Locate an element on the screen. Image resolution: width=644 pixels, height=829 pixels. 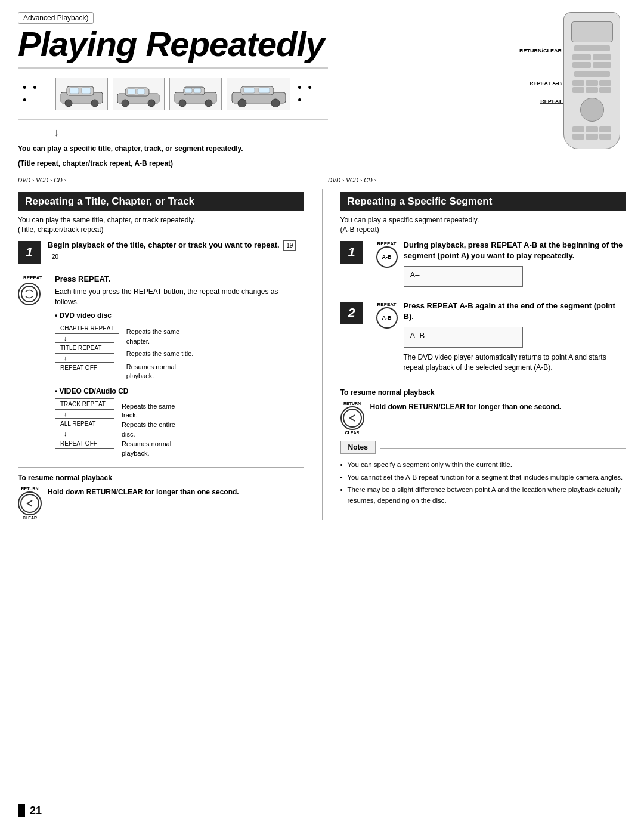
repeat-button-icon is located at coordinates (29, 294).